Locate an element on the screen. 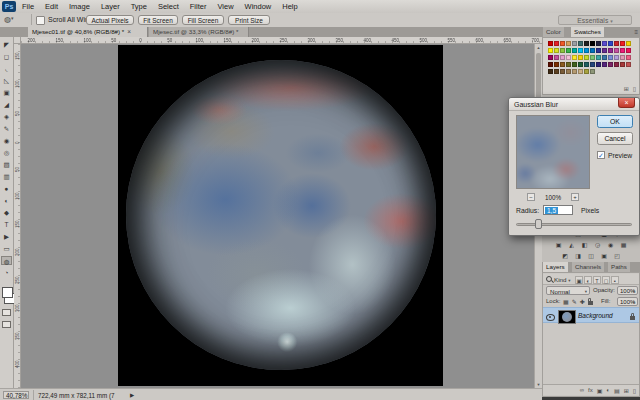  print-size-button: Print Size is located at coordinates (249, 20).